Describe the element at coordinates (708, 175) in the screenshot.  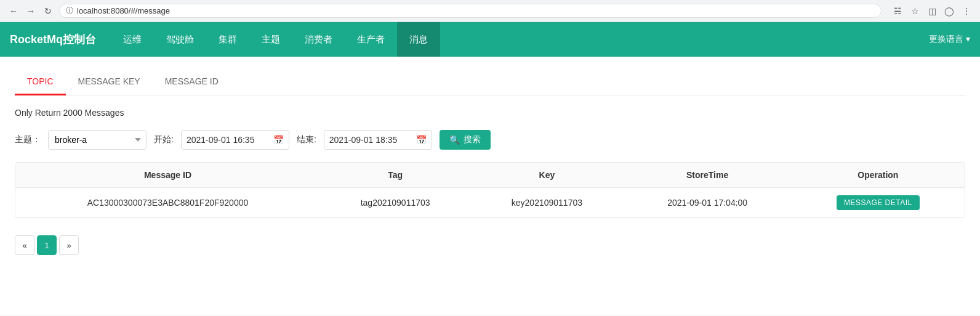
I see `col-header-storetime: StoreTime` at that location.